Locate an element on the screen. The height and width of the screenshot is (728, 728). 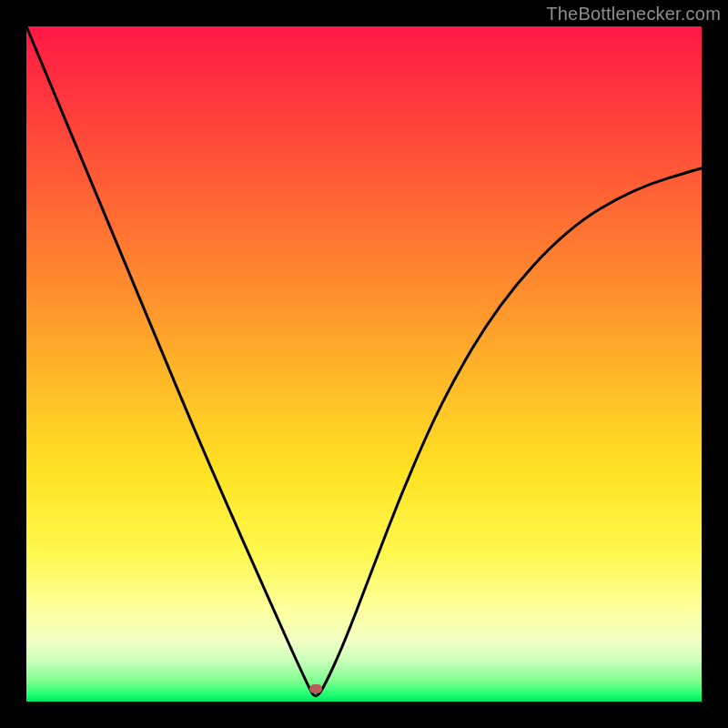
min-marker is located at coordinates (316, 689).